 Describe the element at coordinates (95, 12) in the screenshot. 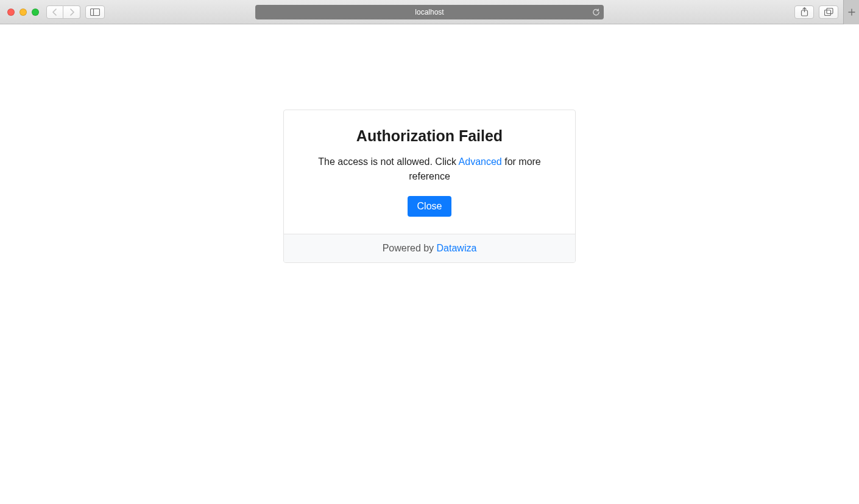

I see `sidebar-toggle-button` at that location.